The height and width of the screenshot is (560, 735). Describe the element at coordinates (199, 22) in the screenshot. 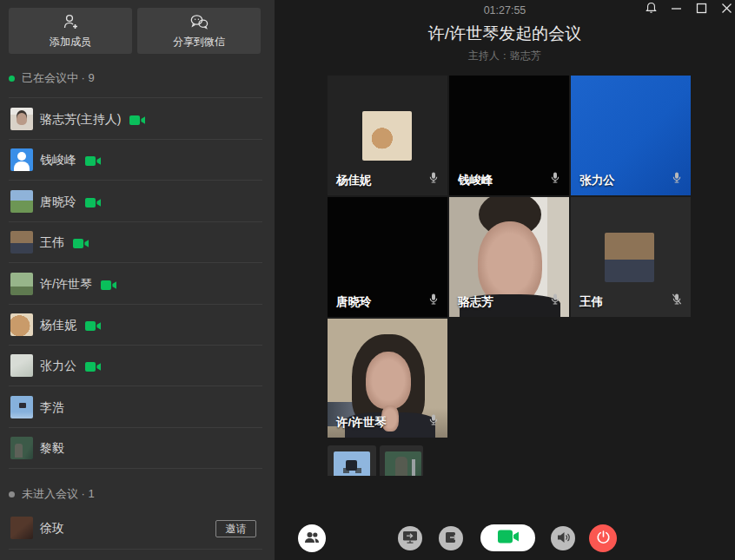

I see `wechat-icon` at that location.